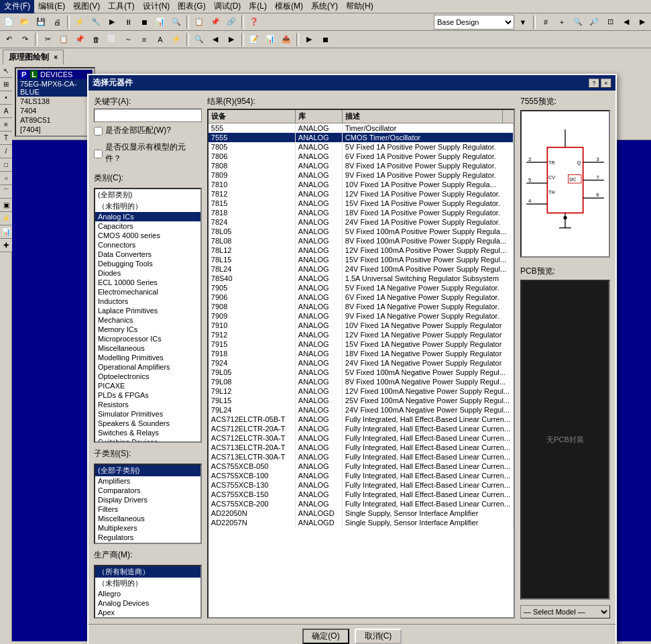  I want to click on schematic-tab-close: ×, so click(56, 58).